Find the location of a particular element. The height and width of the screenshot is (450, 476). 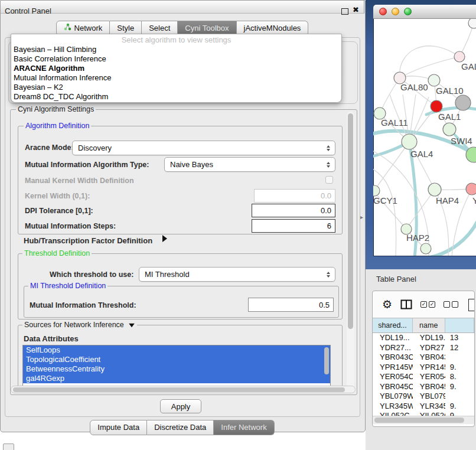

mi-threshold-group-title: MI Threshold Definition is located at coordinates (68, 286).